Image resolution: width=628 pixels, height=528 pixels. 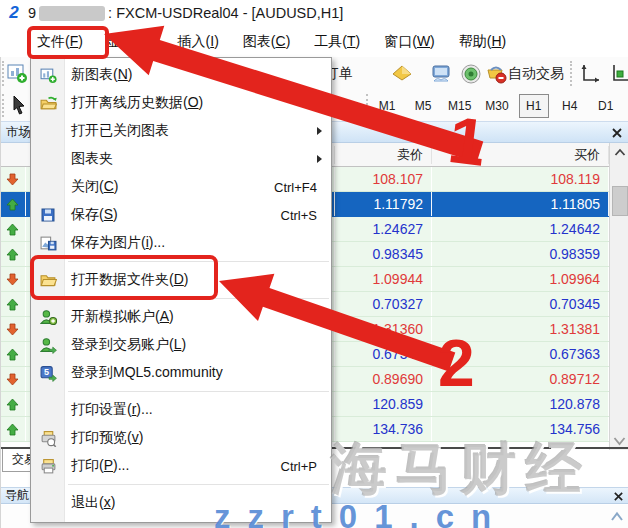 What do you see at coordinates (93, 503) in the screenshot?
I see `menu-item-label: 退出(x)` at bounding box center [93, 503].